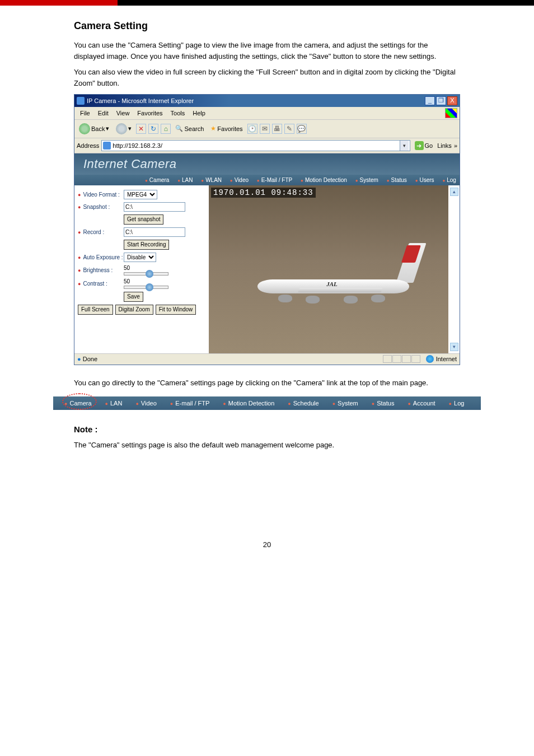  What do you see at coordinates (329, 269) in the screenshot?
I see `video-viewport: JAL 1970.01.01 09:48:33` at bounding box center [329, 269].